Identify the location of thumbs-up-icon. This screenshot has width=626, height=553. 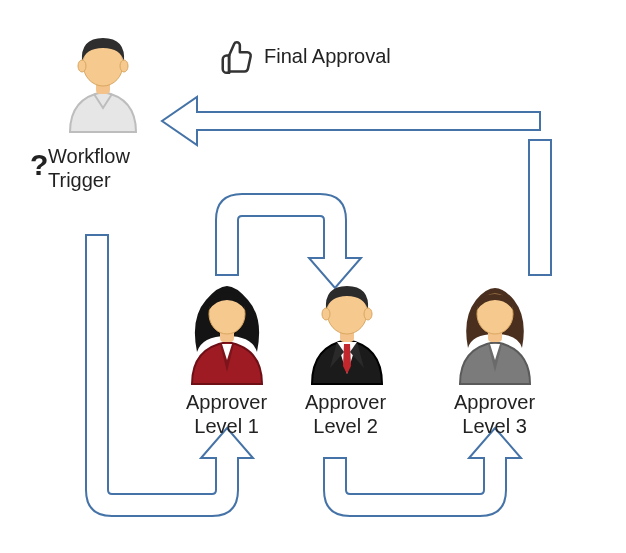
(237, 59).